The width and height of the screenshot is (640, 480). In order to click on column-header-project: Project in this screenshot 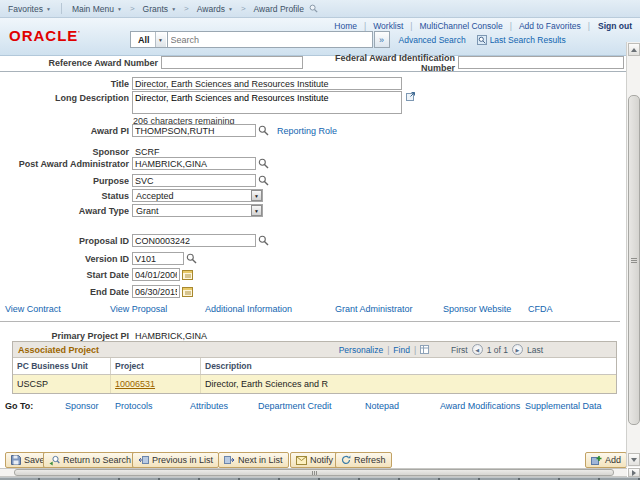, I will do `click(156, 366)`.